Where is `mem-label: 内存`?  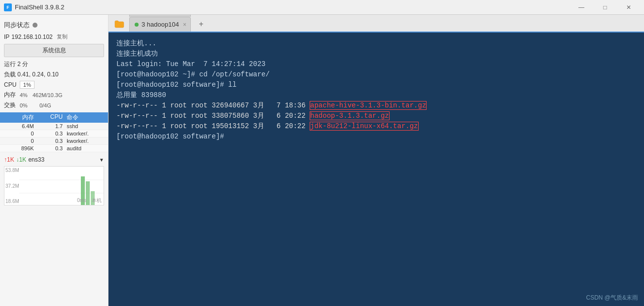 mem-label: 内存 is located at coordinates (11, 95).